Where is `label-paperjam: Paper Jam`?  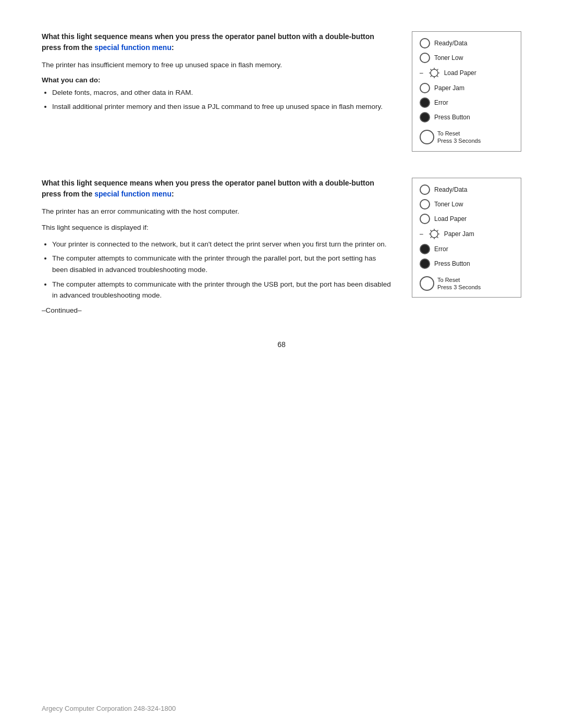
label-paperjam: Paper Jam is located at coordinates (449, 88).